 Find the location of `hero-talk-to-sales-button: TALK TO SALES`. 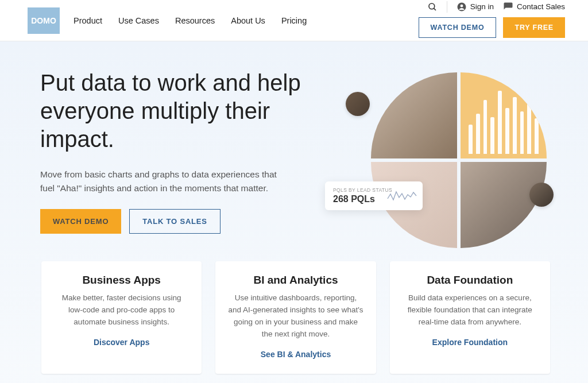

hero-talk-to-sales-button: TALK TO SALES is located at coordinates (175, 222).